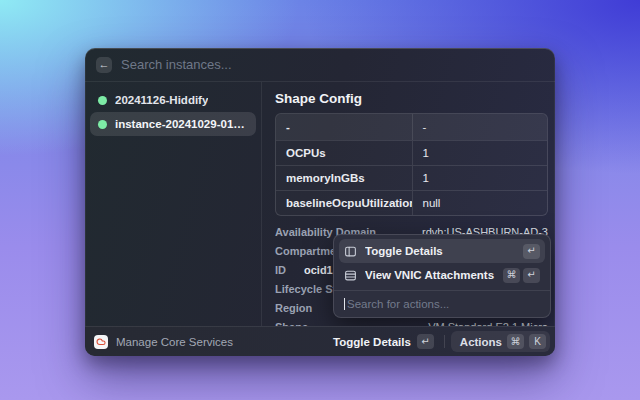  What do you see at coordinates (522, 276) in the screenshot?
I see `shortcut-keys: ⌘ ↵` at bounding box center [522, 276].